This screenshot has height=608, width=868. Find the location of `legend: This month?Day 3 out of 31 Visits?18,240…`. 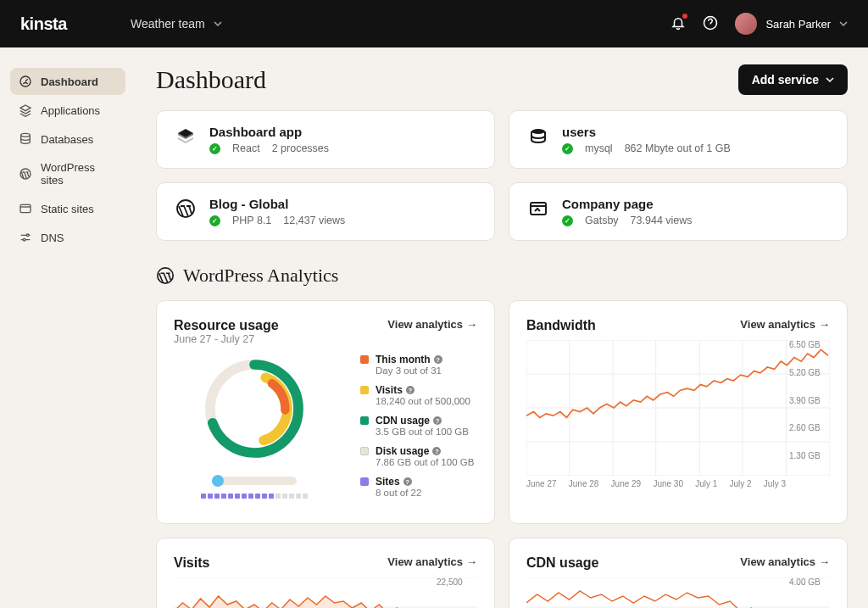

legend: This month?Day 3 out of 31 Visits?18,240… is located at coordinates (419, 430).